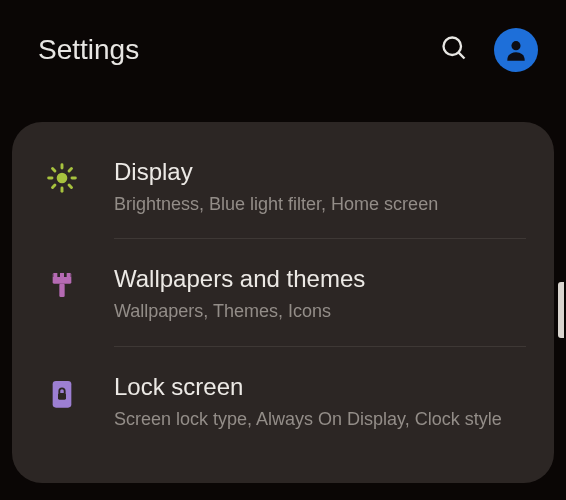 The image size is (566, 500). What do you see at coordinates (320, 311) in the screenshot?
I see `item-subtitle: Wallpapers, Themes, Icons` at bounding box center [320, 311].